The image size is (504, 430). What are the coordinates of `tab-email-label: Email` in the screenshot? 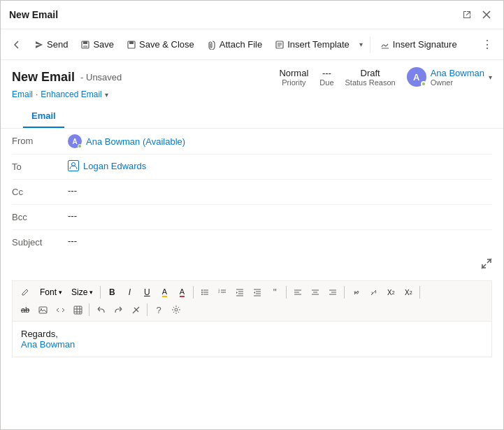 It's located at (43, 116).